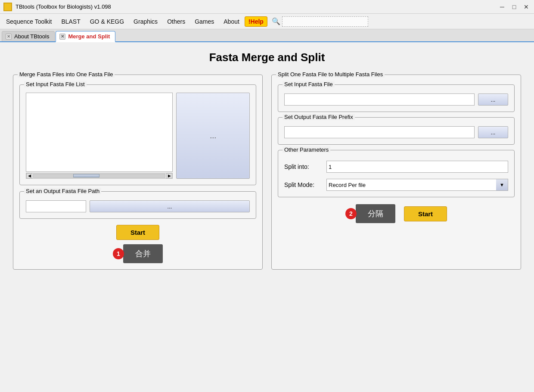 Image resolution: width=534 pixels, height=392 pixels. What do you see at coordinates (396, 185) in the screenshot?
I see `split-mode-row: Split Mode: Record Per file File Count ▼` at bounding box center [396, 185].